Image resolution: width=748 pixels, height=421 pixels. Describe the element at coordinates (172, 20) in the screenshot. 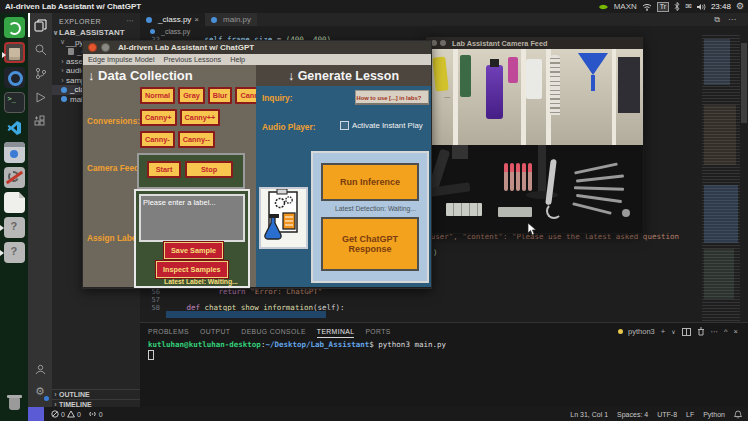

I see `tab-class-py: _class.py ×` at that location.